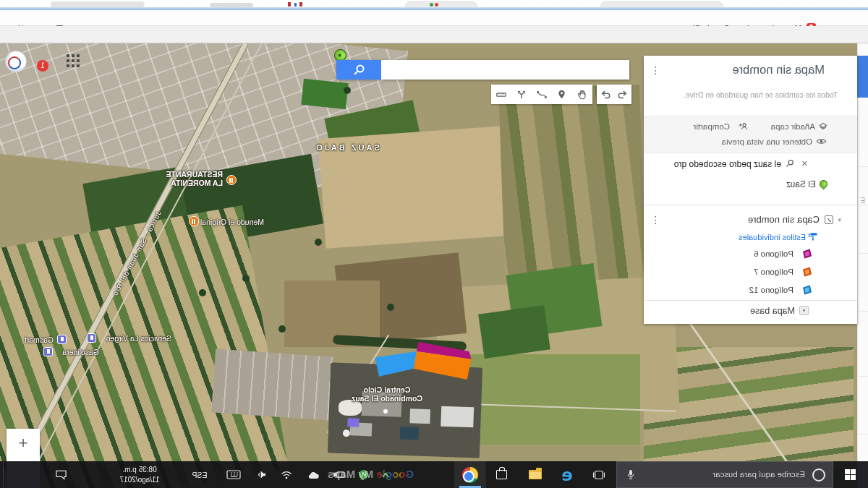 The image size is (868, 488). What do you see at coordinates (819, 475) in the screenshot?
I see `cortana-icon` at bounding box center [819, 475].